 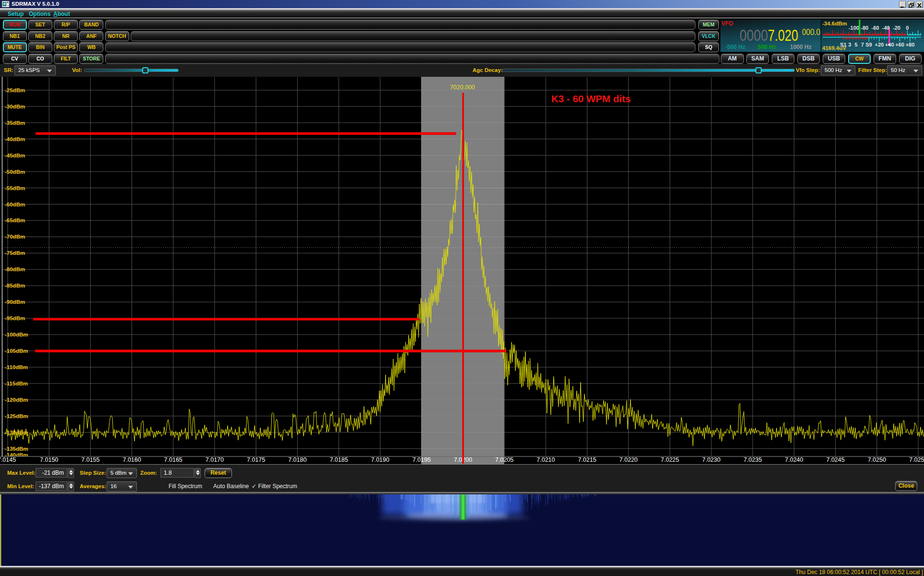 What do you see at coordinates (297, 460) in the screenshot?
I see `svg-text: 7.0180` at bounding box center [297, 460].